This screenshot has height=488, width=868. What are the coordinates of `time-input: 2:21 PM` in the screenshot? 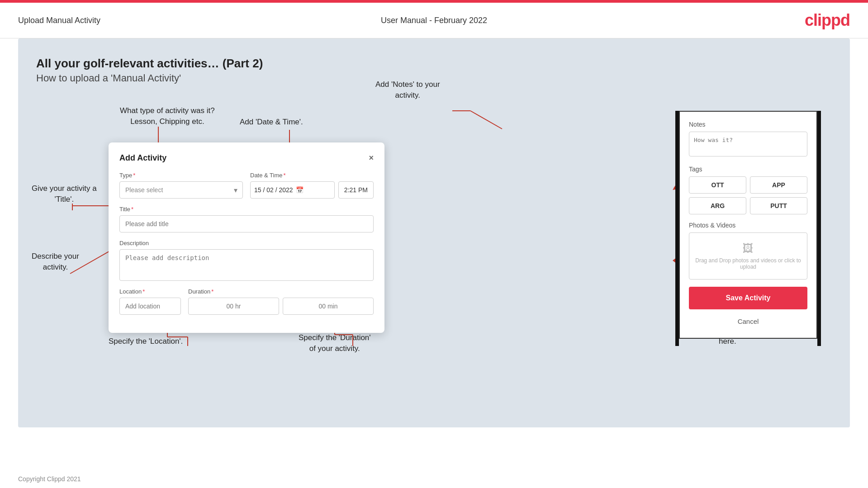 It's located at (356, 190).